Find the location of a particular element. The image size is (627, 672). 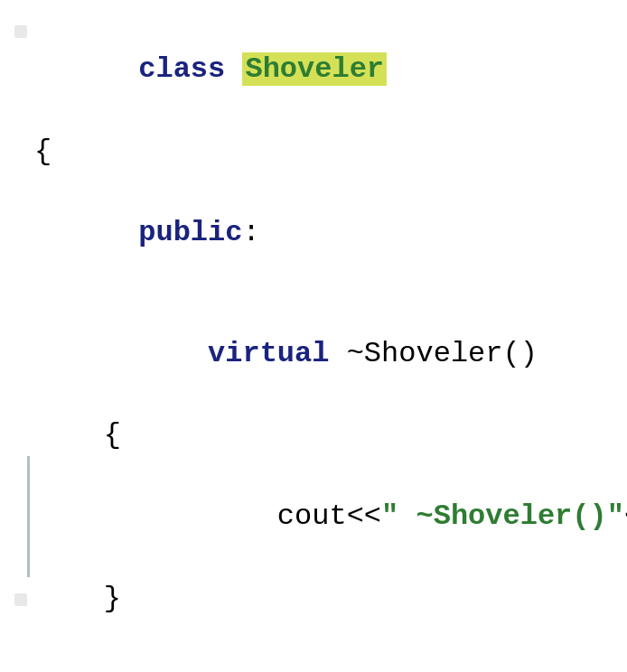

keyword-public: public is located at coordinates (190, 233).